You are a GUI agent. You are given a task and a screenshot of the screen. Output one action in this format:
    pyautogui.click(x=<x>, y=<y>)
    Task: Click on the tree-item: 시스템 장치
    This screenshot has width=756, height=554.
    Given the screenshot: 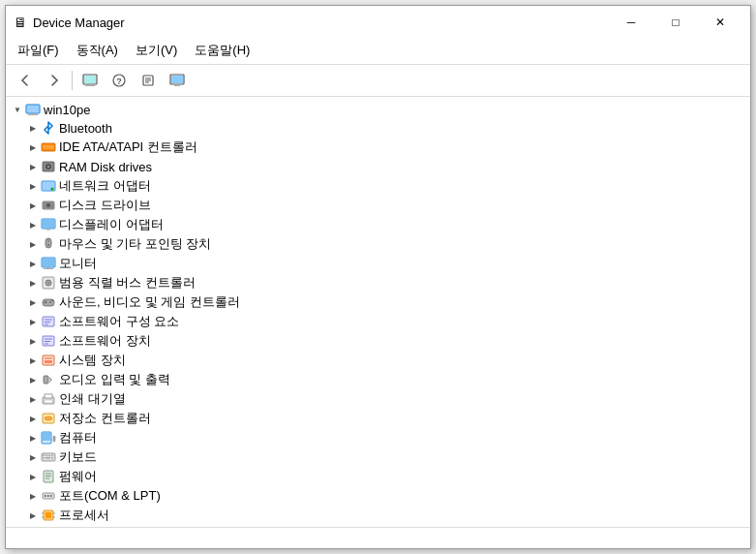 What is the action you would take?
    pyautogui.click(x=378, y=360)
    